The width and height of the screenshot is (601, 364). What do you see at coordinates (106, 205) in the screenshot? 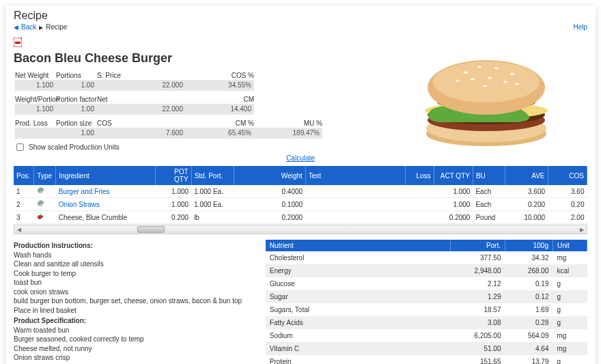
I see `ingredient-name: Onion Straws` at bounding box center [106, 205].